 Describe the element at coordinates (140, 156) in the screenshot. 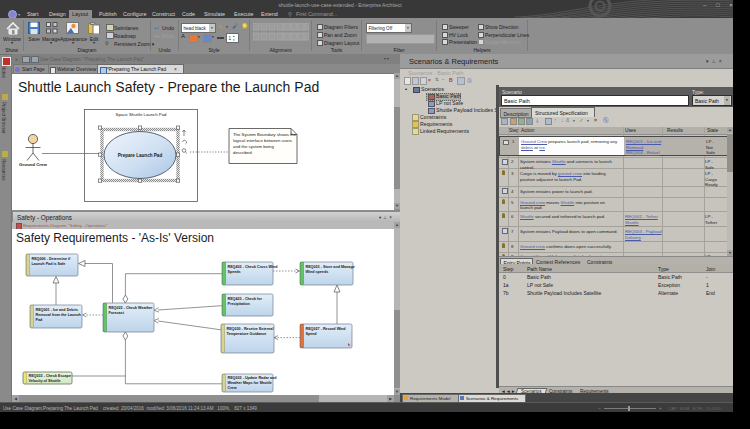

I see `svg-text: Prepare Launch Pad` at that location.